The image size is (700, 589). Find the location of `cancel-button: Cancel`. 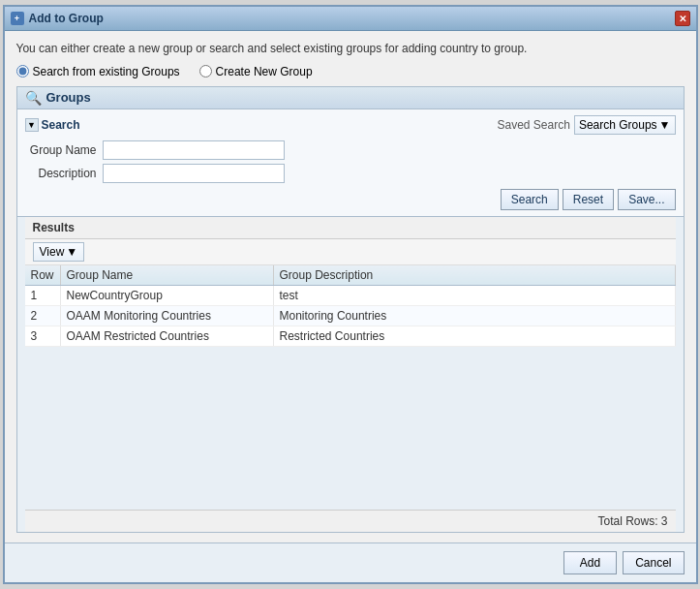

cancel-button: Cancel is located at coordinates (653, 563).